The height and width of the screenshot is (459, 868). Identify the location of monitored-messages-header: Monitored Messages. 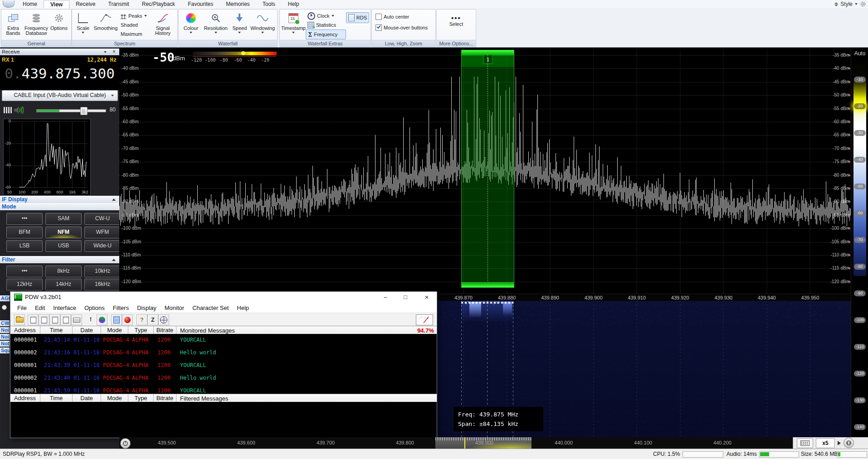
(297, 331).